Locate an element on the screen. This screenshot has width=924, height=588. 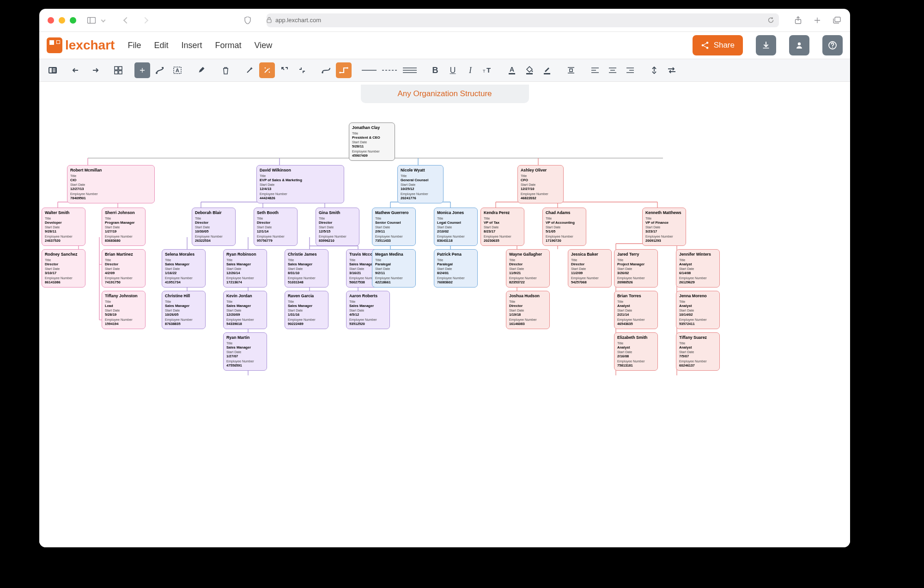
org-node: Joshua HudsonTitleDirectorStart Date1/19… is located at coordinates (528, 310).